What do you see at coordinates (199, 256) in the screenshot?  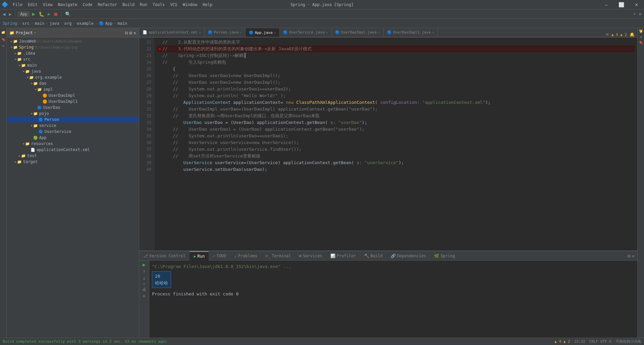 I see `tab-run: ▶Run` at bounding box center [199, 256].